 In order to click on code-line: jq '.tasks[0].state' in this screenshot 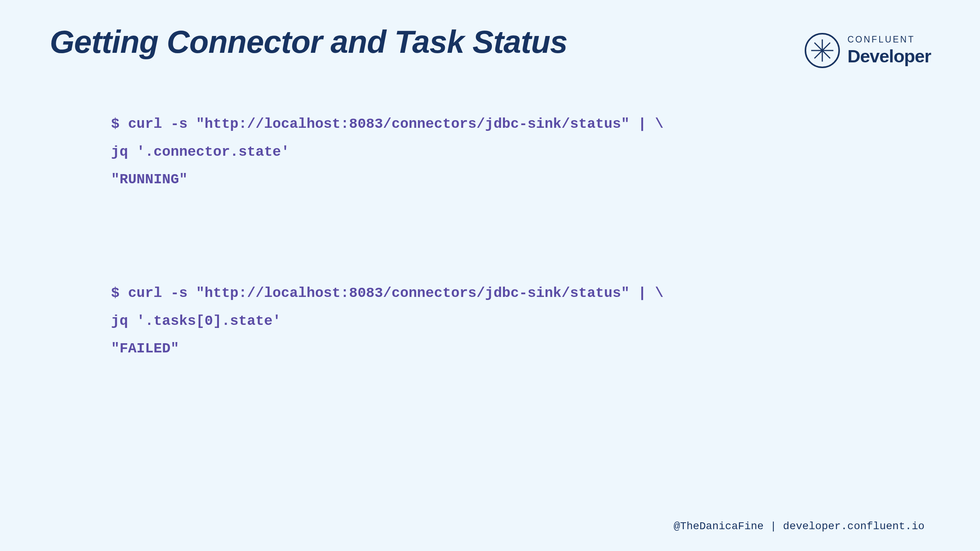, I will do `click(196, 321)`.